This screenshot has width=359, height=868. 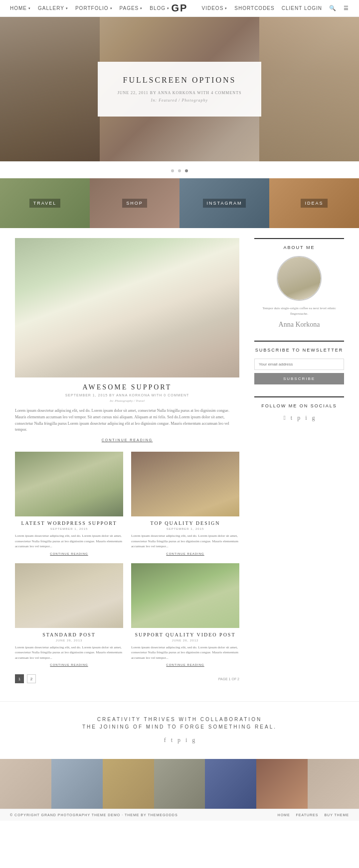 What do you see at coordinates (299, 406) in the screenshot?
I see `socials-title: FOLLOW ME ON SOCIALS` at bounding box center [299, 406].